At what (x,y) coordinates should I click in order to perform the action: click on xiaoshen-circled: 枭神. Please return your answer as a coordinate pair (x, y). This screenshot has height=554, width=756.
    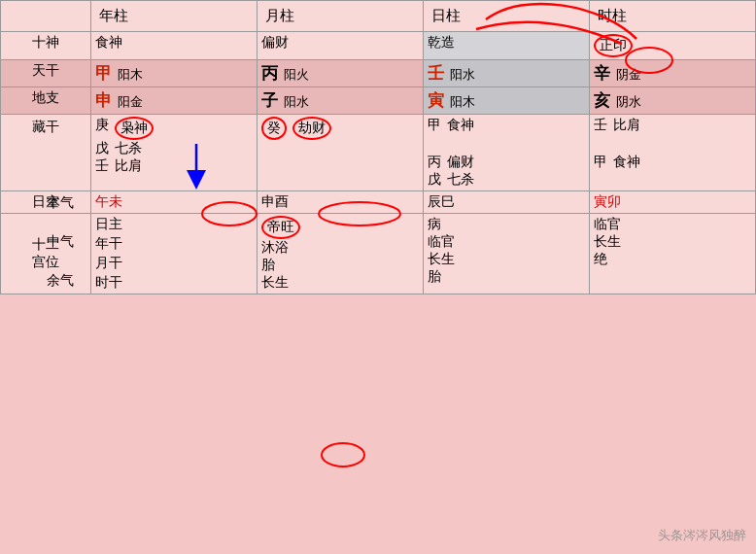
    Looking at the image, I should click on (134, 128).